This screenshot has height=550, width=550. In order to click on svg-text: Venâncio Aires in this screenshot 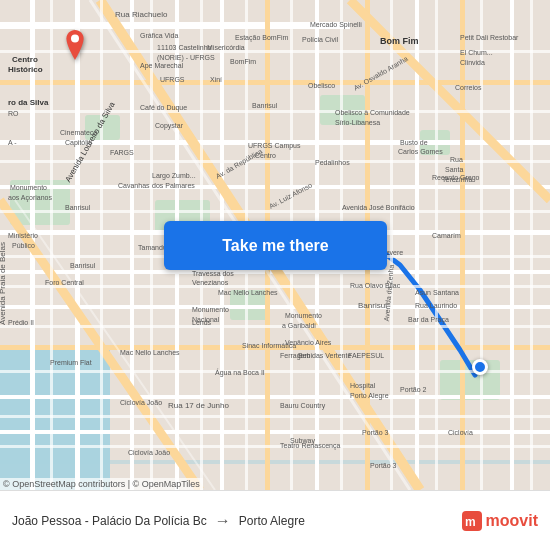, I will do `click(308, 342)`.